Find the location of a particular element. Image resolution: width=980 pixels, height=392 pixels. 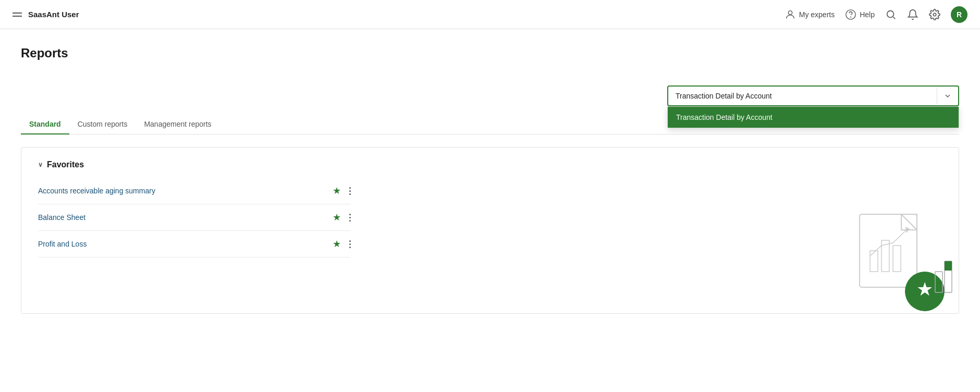

header-right: My experts Help is located at coordinates (876, 15).